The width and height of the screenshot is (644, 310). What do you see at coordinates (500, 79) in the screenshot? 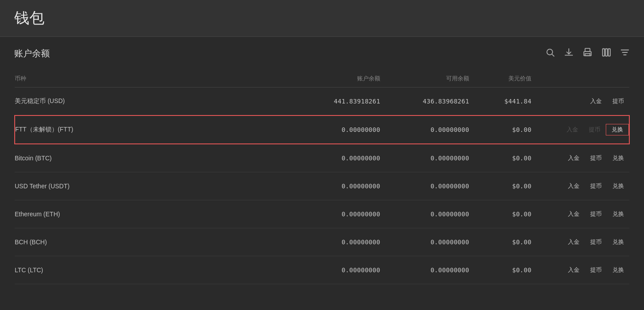
I see `col-header-usd: 美元价值` at bounding box center [500, 79].